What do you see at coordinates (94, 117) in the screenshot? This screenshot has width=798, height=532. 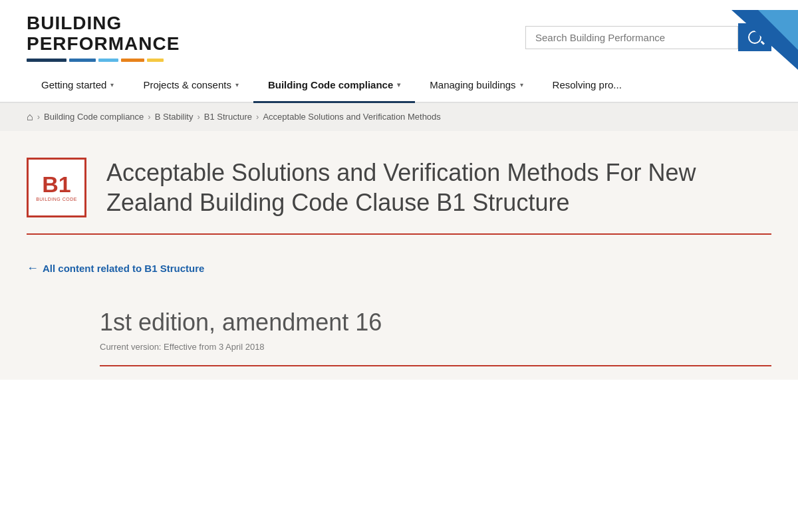 I see `bc-link-building-code: Building Code compliance` at bounding box center [94, 117].